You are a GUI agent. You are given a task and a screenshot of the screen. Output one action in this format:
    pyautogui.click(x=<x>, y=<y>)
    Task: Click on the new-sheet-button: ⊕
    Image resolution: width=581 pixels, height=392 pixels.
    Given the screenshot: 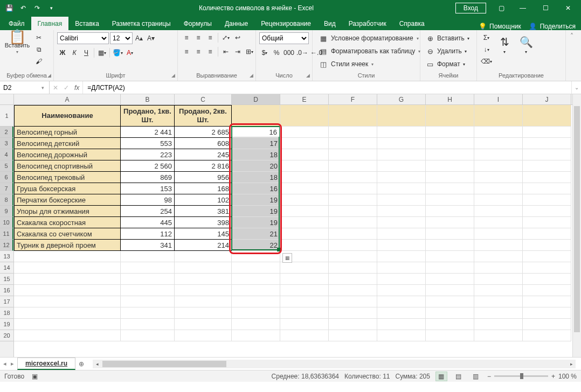 What is the action you would take?
    pyautogui.click(x=81, y=364)
    